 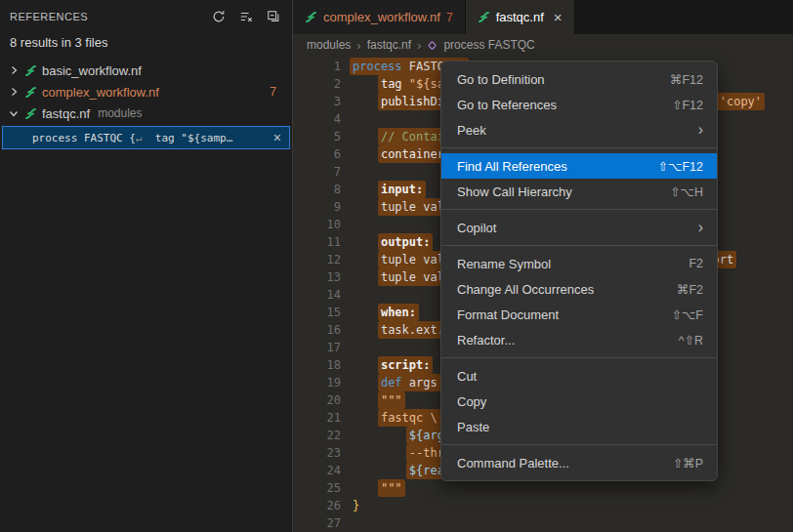 What do you see at coordinates (472, 402) in the screenshot?
I see `menu-item-label: Copy` at bounding box center [472, 402].